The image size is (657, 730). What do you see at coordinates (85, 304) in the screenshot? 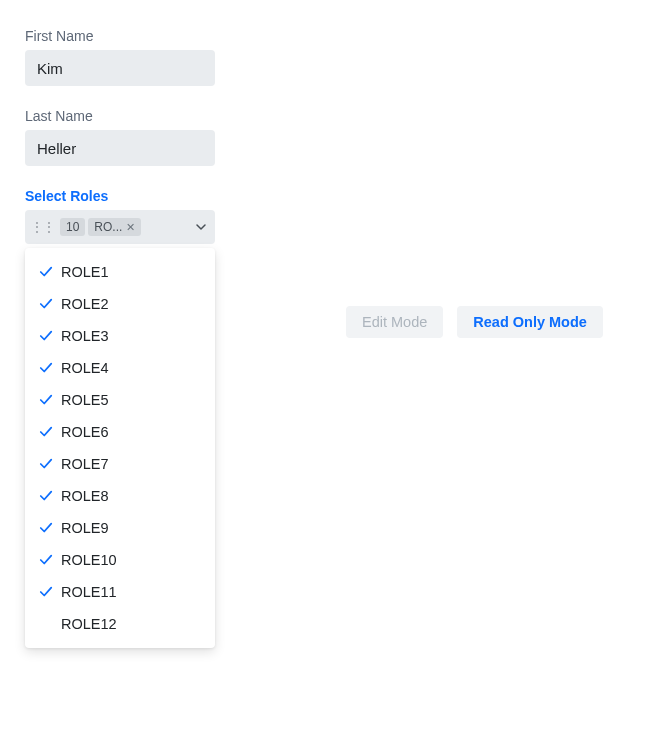
I see `roles-option-label: ROLE2` at bounding box center [85, 304].